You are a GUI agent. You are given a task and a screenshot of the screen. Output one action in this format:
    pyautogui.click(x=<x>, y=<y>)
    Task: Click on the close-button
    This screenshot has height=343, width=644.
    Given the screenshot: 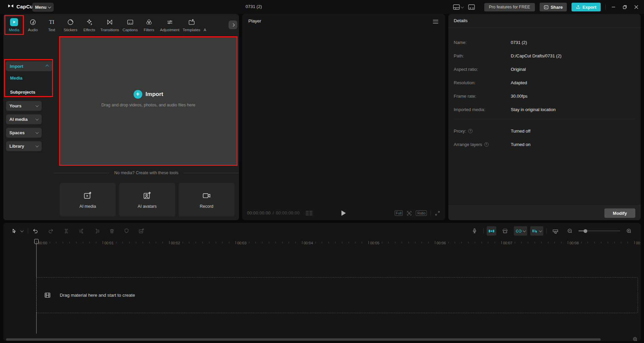 What is the action you would take?
    pyautogui.click(x=636, y=7)
    